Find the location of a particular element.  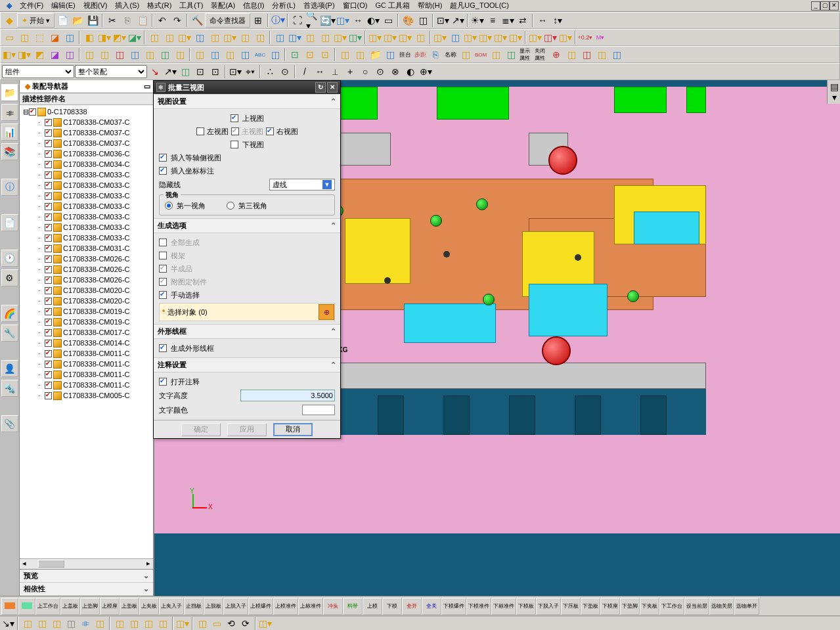

tbC-3: ◫ is located at coordinates (185, 72).